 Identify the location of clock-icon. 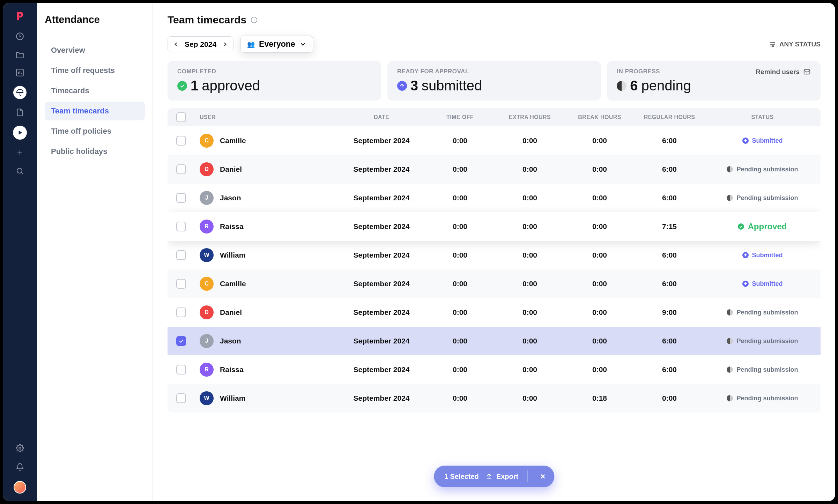
(20, 36).